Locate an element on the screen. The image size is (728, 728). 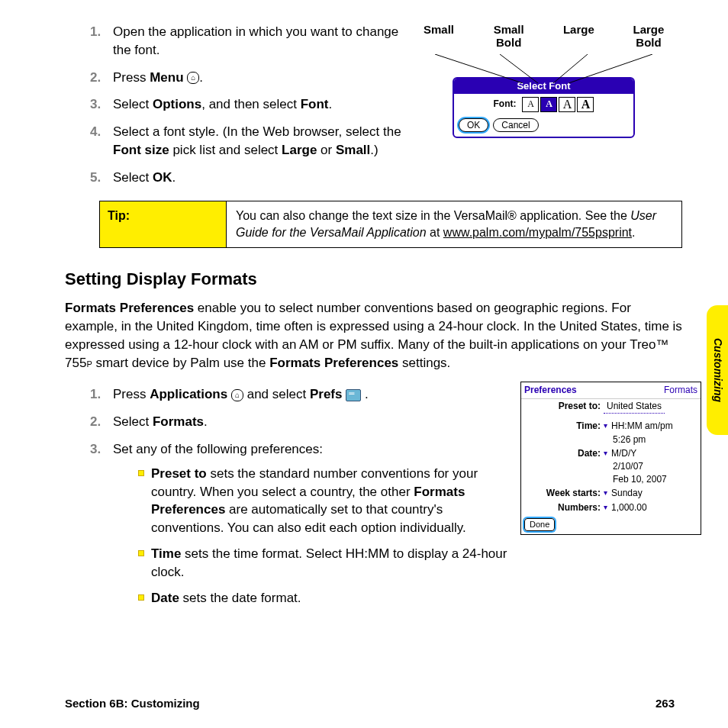
cancel-button: Cancel is located at coordinates (516, 125).